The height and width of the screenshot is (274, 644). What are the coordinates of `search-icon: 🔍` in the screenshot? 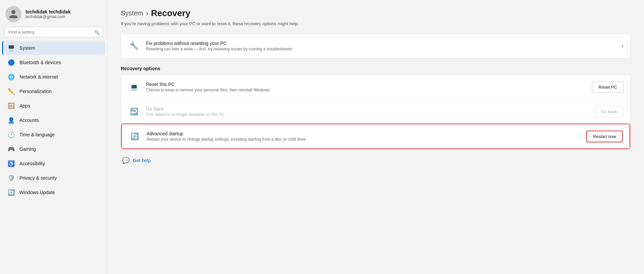 It's located at (97, 32).